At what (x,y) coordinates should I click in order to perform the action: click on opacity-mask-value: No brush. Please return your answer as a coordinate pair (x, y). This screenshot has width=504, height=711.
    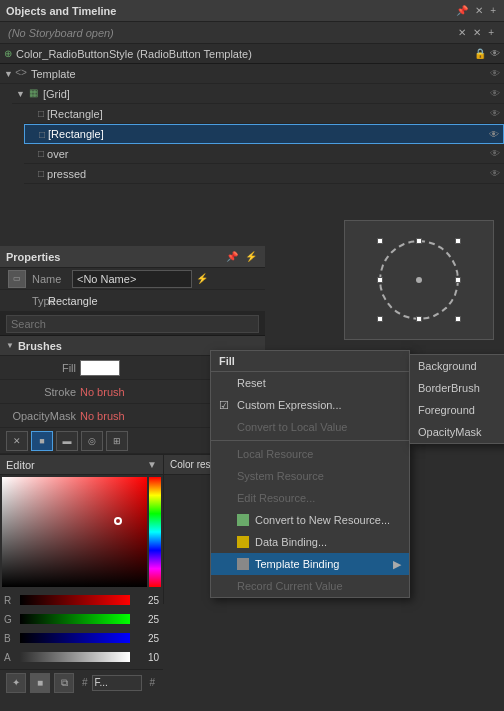
    Looking at the image, I should click on (102, 416).